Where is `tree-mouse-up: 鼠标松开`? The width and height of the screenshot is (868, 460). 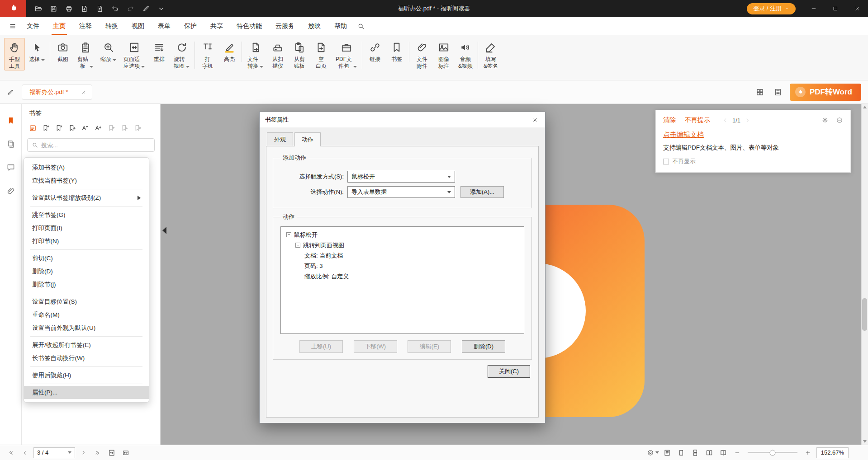 tree-mouse-up: 鼠标松开 is located at coordinates (403, 235).